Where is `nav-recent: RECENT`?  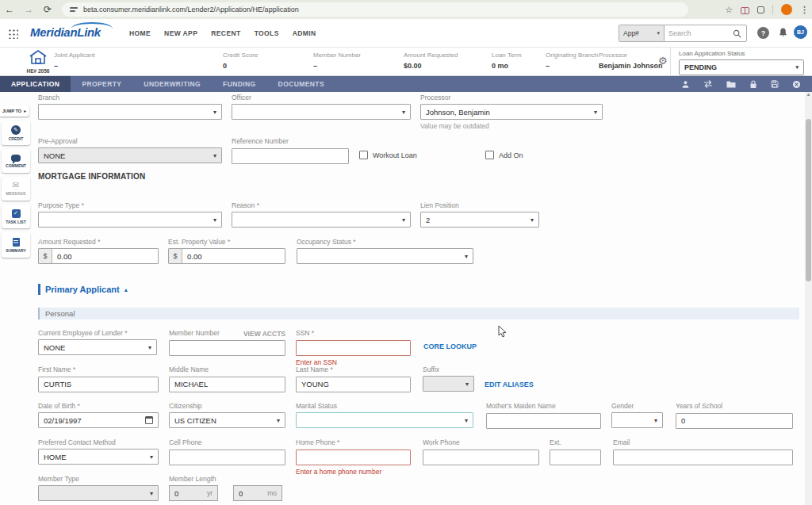 nav-recent: RECENT is located at coordinates (225, 33).